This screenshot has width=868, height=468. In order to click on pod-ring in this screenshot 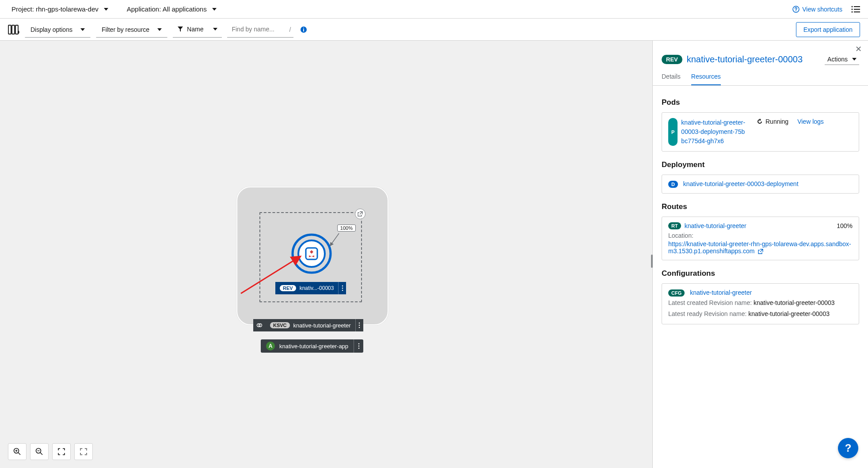, I will do `click(312, 254)`.